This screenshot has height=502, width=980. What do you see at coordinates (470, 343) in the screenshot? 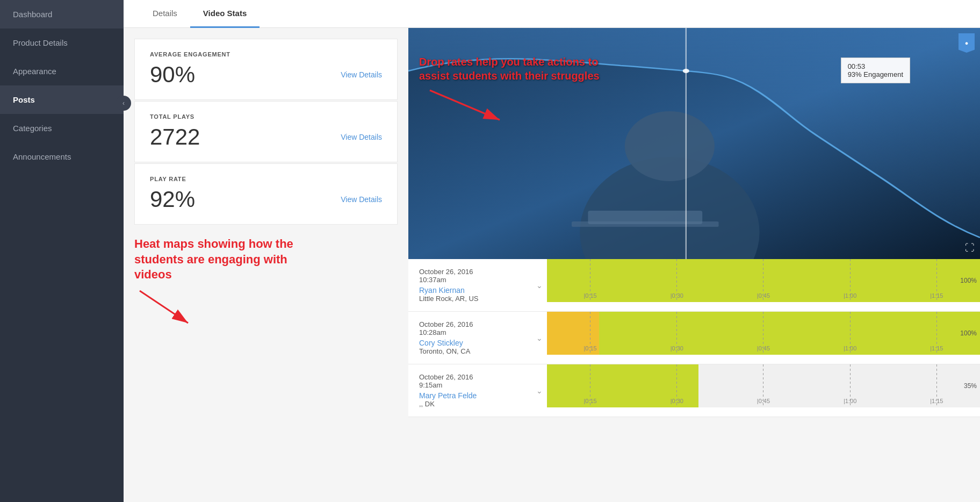
I see `heatmap-name: Cory Stickley` at bounding box center [470, 343].